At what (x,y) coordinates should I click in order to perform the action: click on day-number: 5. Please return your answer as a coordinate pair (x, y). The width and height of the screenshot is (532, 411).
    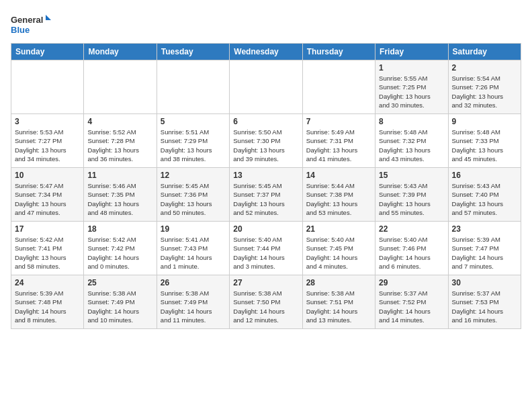
    Looking at the image, I should click on (193, 122).